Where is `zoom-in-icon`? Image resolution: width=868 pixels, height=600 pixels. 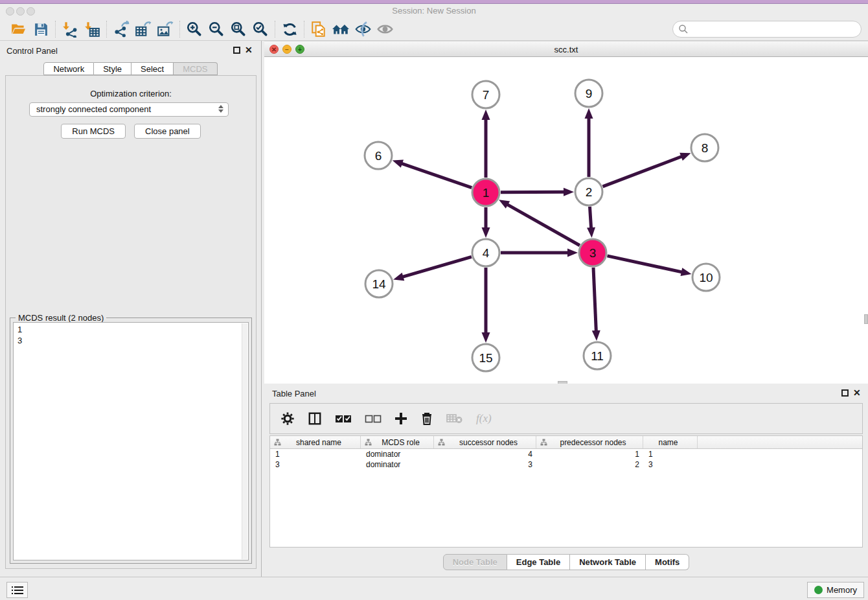
zoom-in-icon is located at coordinates (194, 29).